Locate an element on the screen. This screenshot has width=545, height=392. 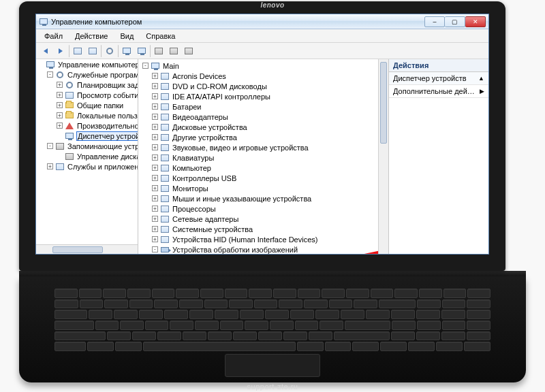
device-root: - Main is located at coordinates (264, 65).